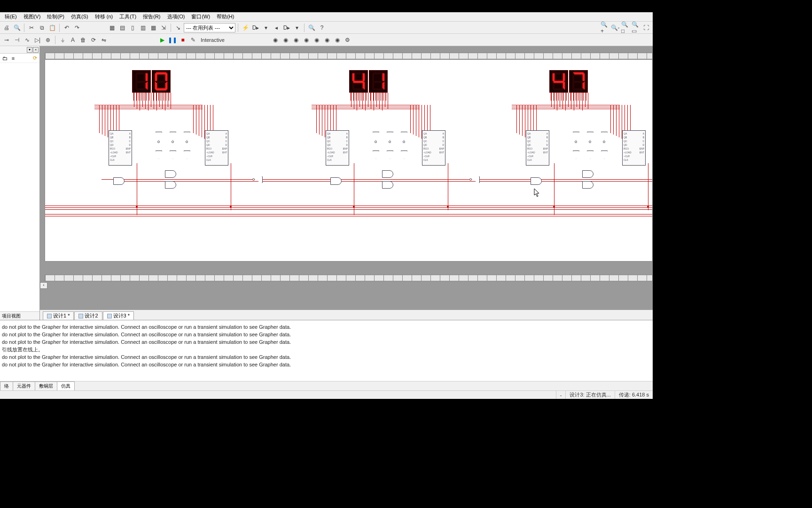 The width and height of the screenshot is (812, 508). I want to click on status-design: 设计3: 正在仿真..., so click(590, 395).